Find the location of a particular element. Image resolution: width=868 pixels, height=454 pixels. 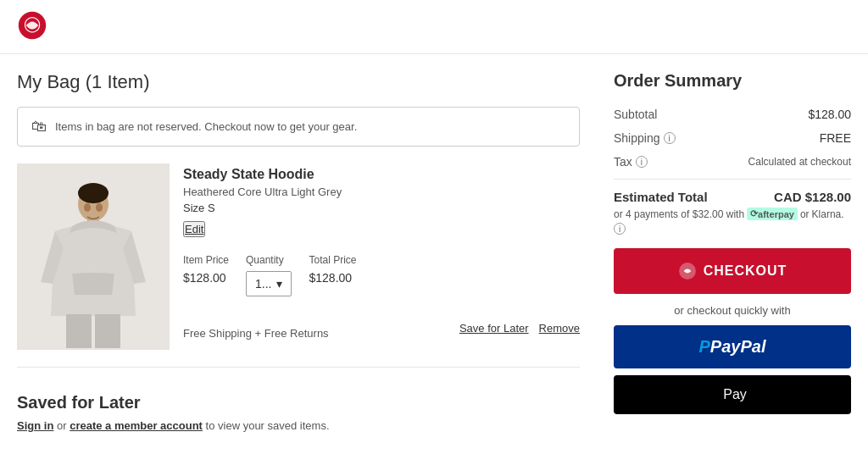

save-for-later-button: Save for Later is located at coordinates (494, 329).